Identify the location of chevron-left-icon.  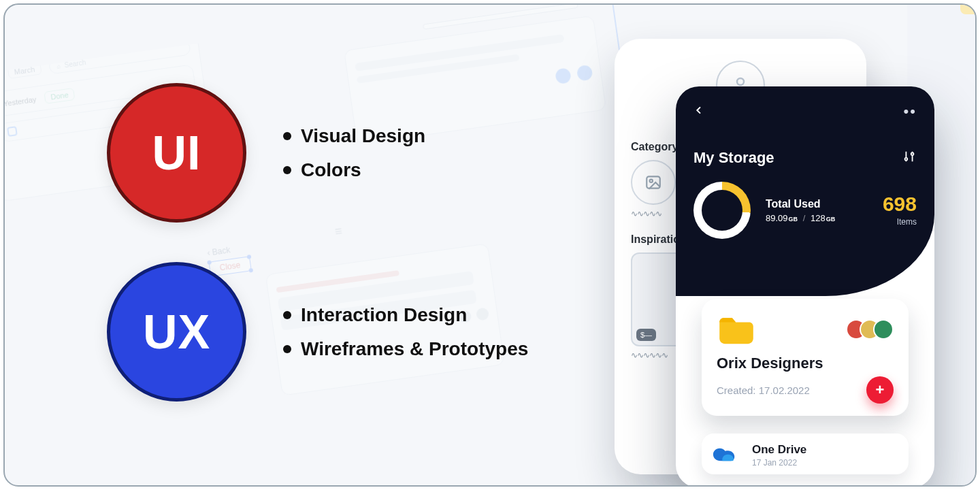
(699, 110).